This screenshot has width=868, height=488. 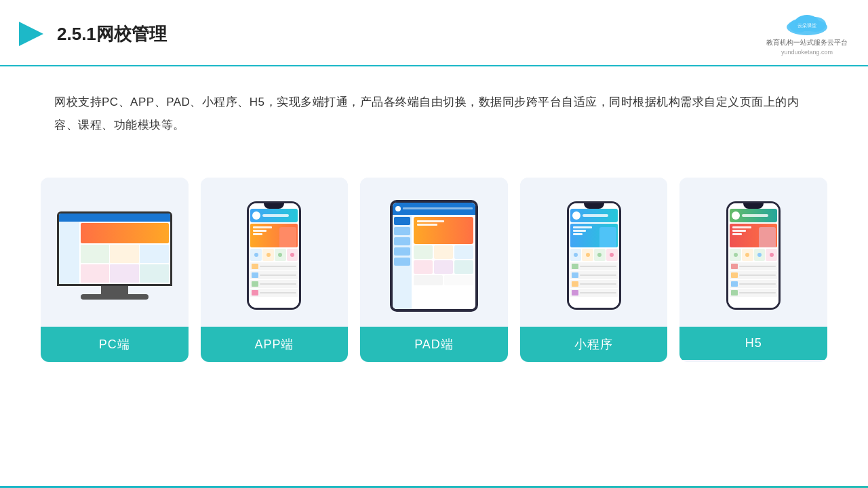 What do you see at coordinates (434, 270) in the screenshot?
I see `card-pad: PAD端` at bounding box center [434, 270].